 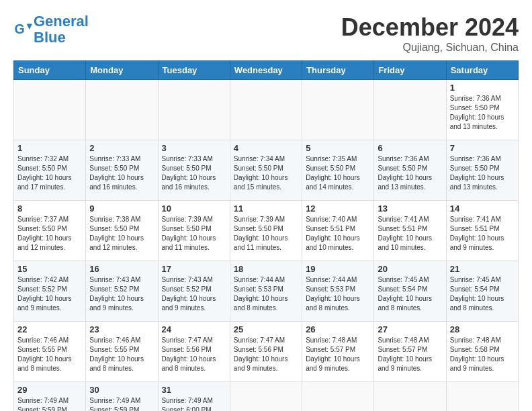 What do you see at coordinates (193, 171) in the screenshot?
I see `calendar-cell: 3 Sunrise: 7:33 AMSunset: 5:50 PMDayligh…` at bounding box center [193, 171].